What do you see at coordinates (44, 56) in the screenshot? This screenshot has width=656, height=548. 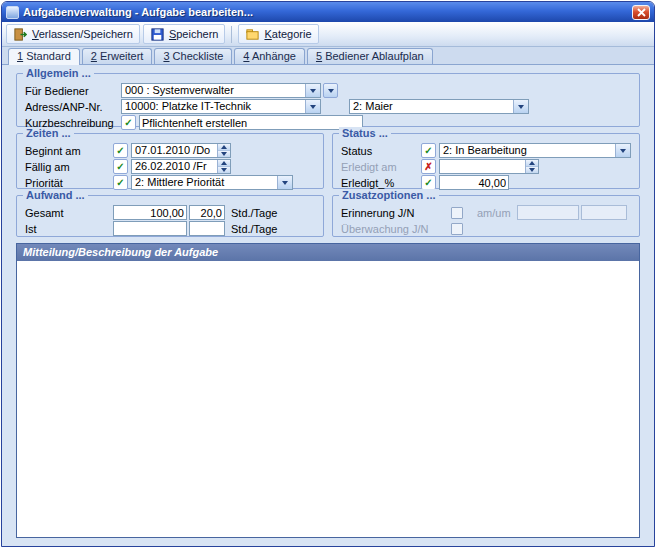 I see `tab-standard-label: 1 Standard` at bounding box center [44, 56].